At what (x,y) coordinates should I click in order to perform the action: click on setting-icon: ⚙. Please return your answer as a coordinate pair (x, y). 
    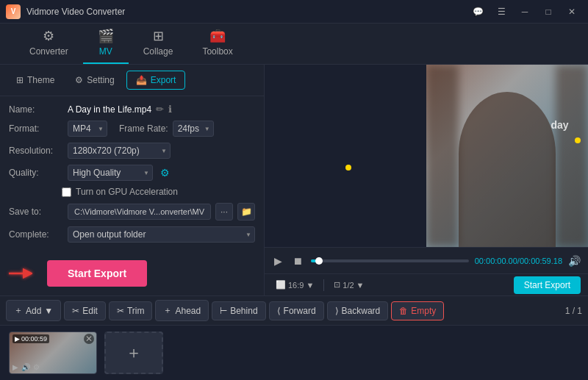
    Looking at the image, I should click on (79, 80).